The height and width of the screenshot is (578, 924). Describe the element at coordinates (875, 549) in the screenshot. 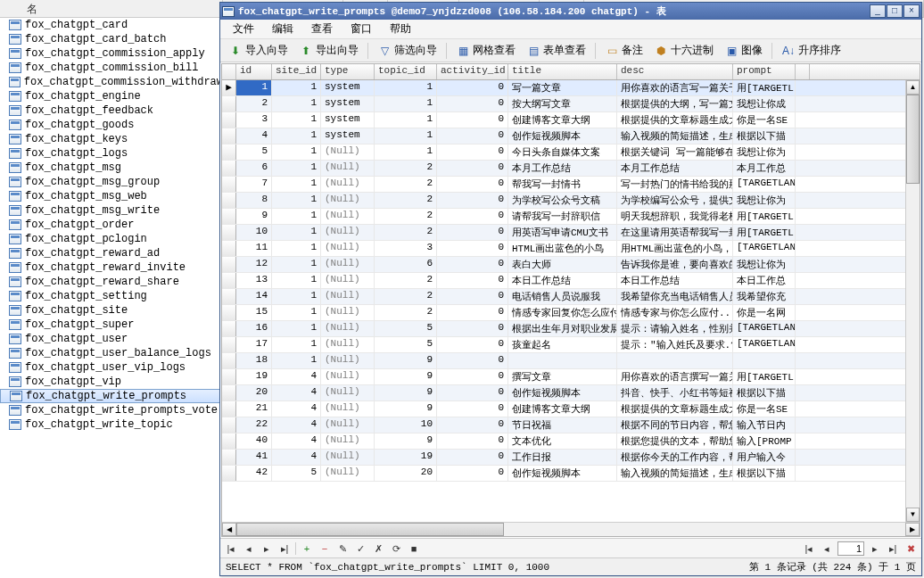

I see `nav-page-next: ▸` at that location.